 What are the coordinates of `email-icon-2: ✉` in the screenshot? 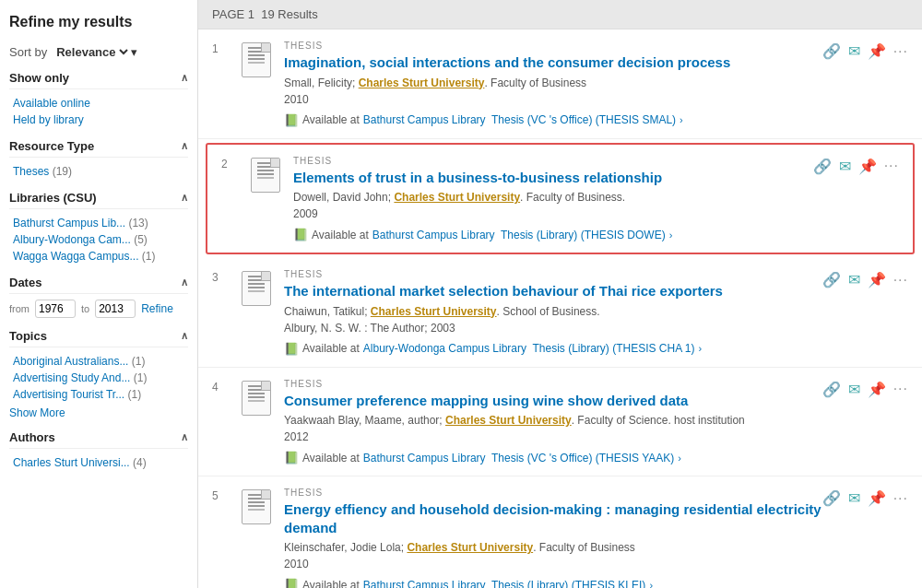 It's located at (845, 166).